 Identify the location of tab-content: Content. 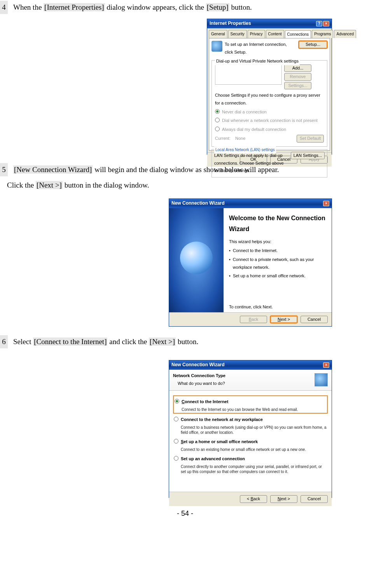
(275, 34).